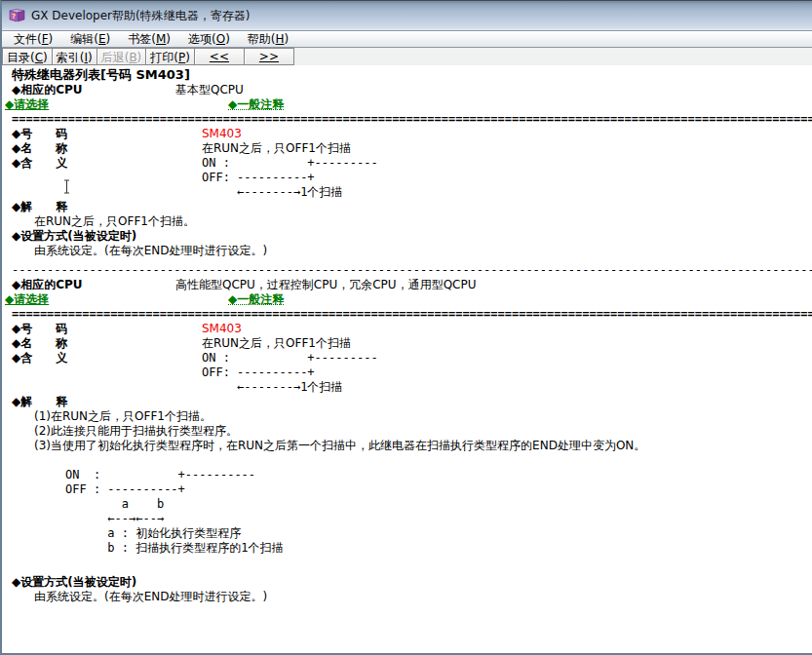  What do you see at coordinates (411, 285) in the screenshot?
I see `cpu-row: ◆相应的CPU 高性能型QCPU，过程控制CPU，冗余CPU，通用型QCPU` at bounding box center [411, 285].